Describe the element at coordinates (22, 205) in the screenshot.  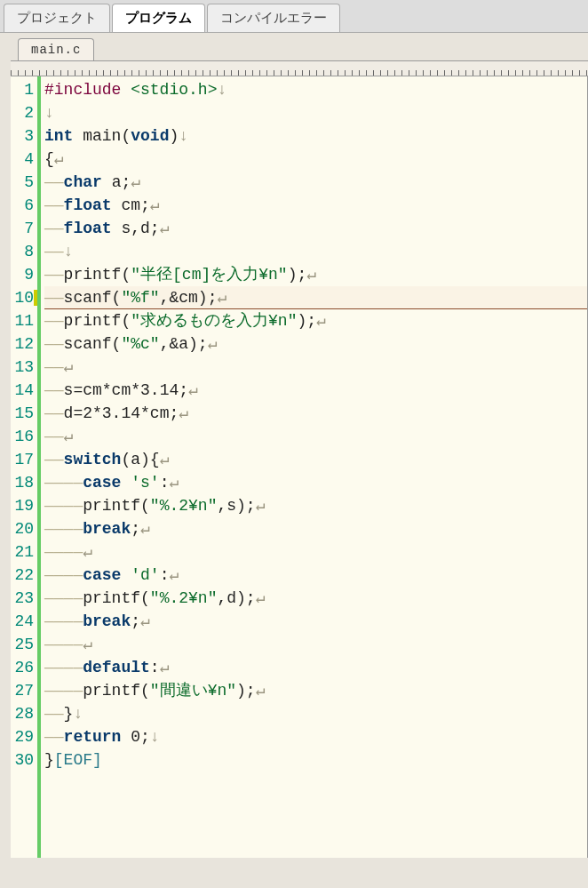
I see `line-number: 6` at that location.